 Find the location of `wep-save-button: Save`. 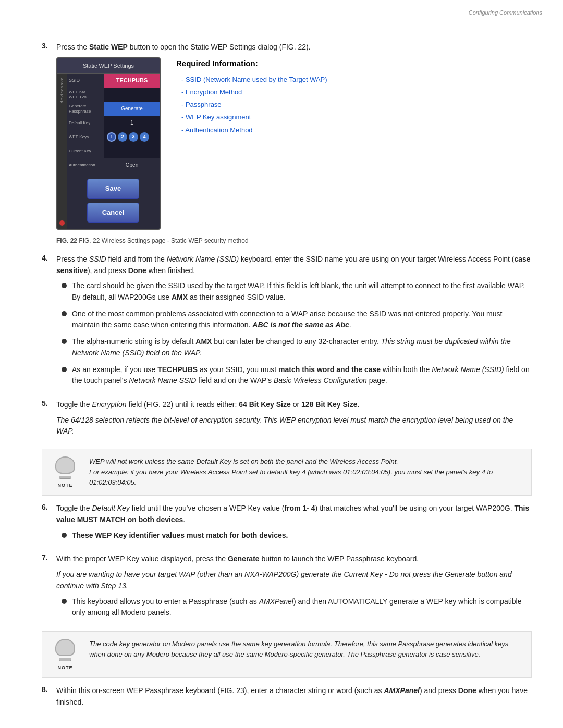

wep-save-button: Save is located at coordinates (113, 189).